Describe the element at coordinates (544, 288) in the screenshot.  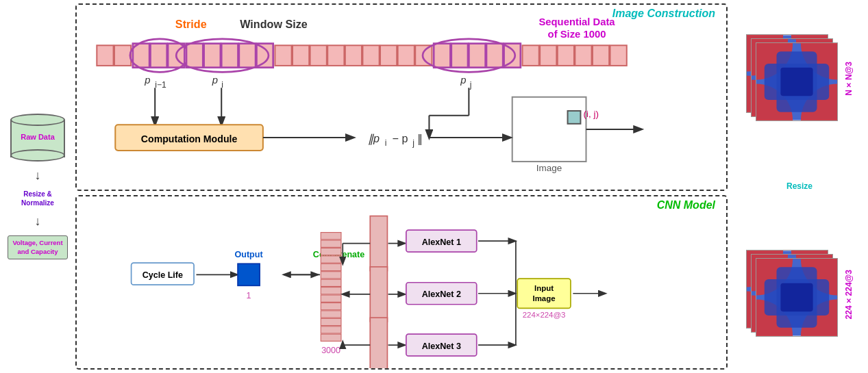
I see `svg-text: Input` at that location.